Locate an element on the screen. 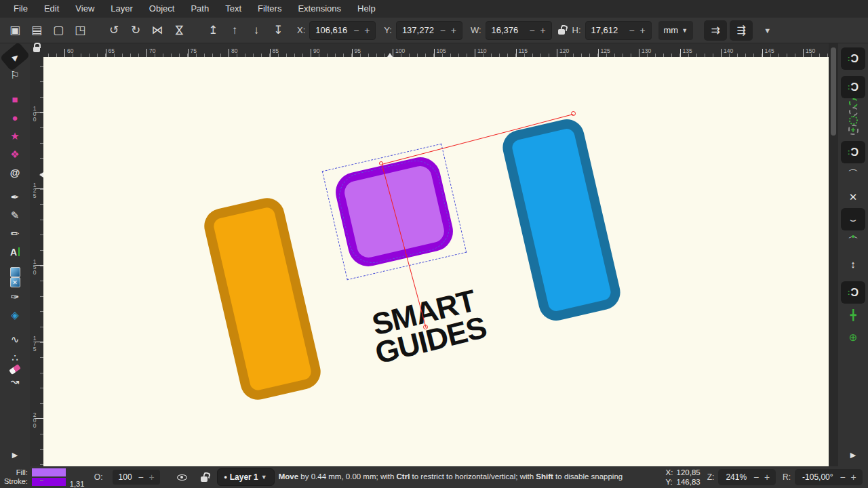 This screenshot has height=488, width=868. zoom-value: 241% is located at coordinates (736, 477).